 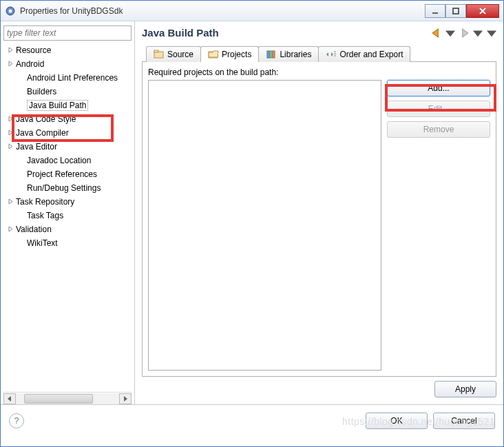 I want to click on tab-bar: Source Projects Libraries Order and Expo…, so click(x=319, y=54).